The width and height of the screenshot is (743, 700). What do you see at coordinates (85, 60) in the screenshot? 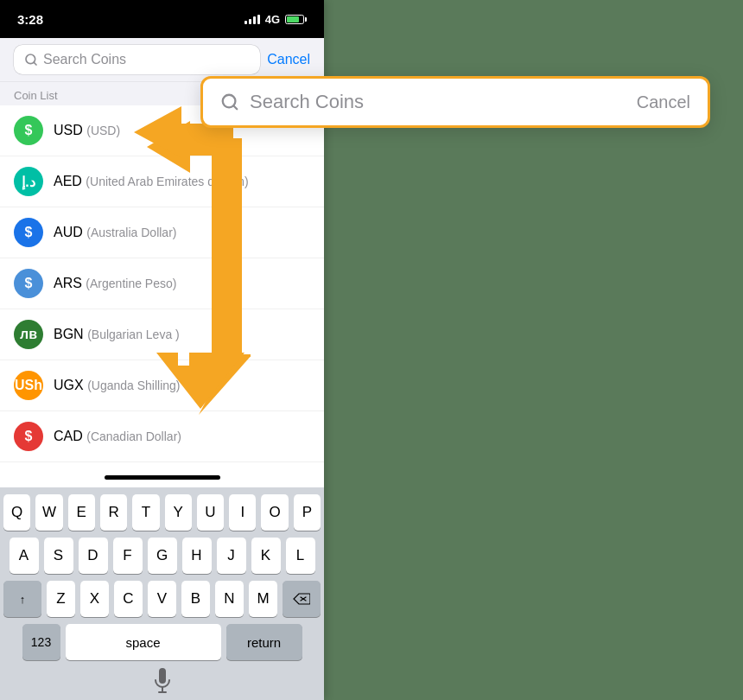
I see `search-placeholder: Search Coins` at bounding box center [85, 60].